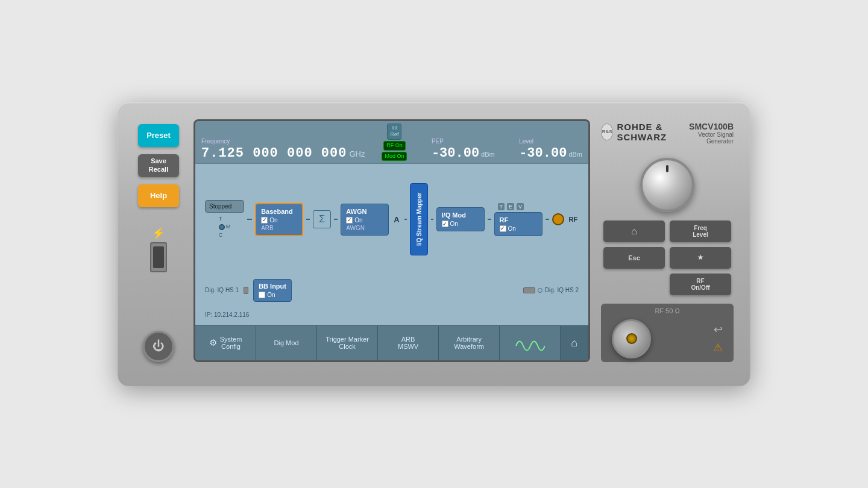 This screenshot has width=868, height=488. Describe the element at coordinates (700, 258) in the screenshot. I see `star-button: ★` at that location.